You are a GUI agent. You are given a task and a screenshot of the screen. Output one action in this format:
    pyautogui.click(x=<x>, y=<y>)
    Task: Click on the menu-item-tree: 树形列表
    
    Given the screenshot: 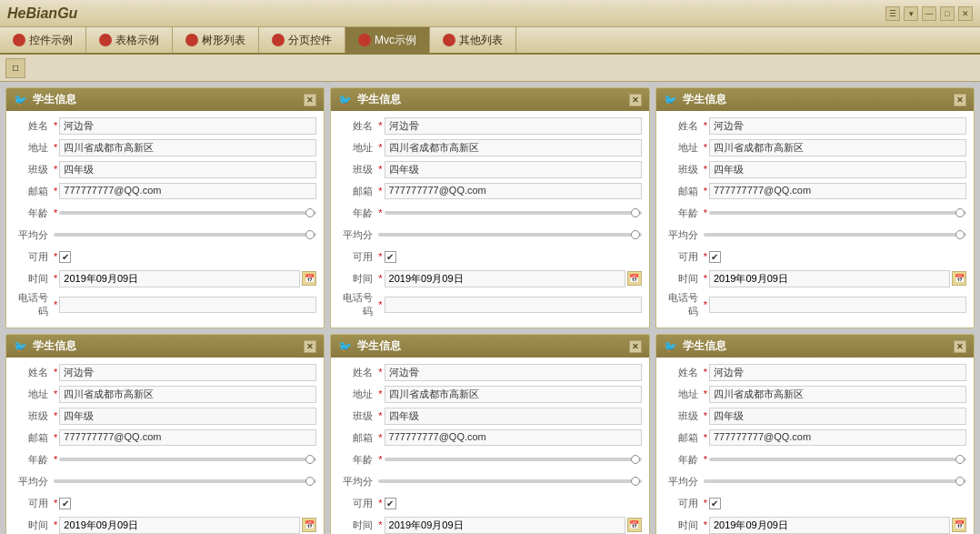 What is the action you would take?
    pyautogui.click(x=216, y=40)
    